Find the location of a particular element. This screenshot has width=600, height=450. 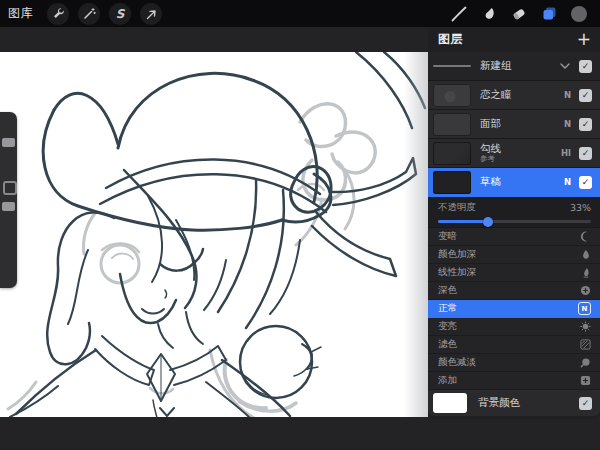

blend-mode-label: 变亮 is located at coordinates (448, 326).